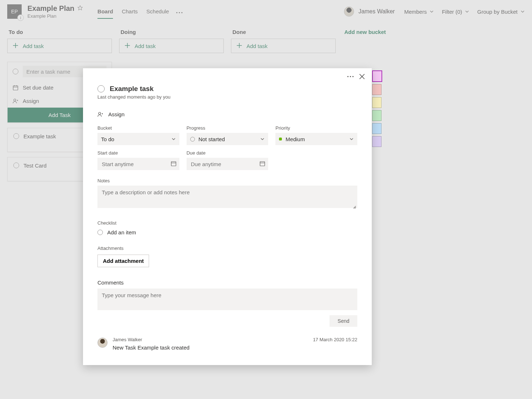 Image resolution: width=532 pixels, height=399 pixels. Describe the element at coordinates (227, 223) in the screenshot. I see `checklist-label: Checklist` at that location.